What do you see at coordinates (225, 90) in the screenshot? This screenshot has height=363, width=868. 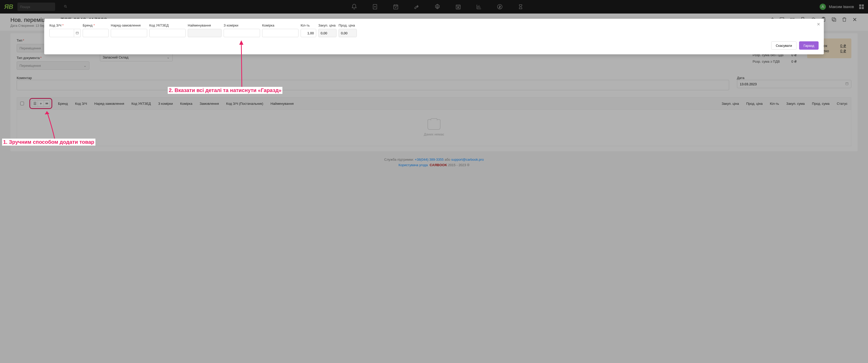 I see `annotation-2: 2. Вказати всі деталі та натиснути «Гара…` at bounding box center [225, 90].